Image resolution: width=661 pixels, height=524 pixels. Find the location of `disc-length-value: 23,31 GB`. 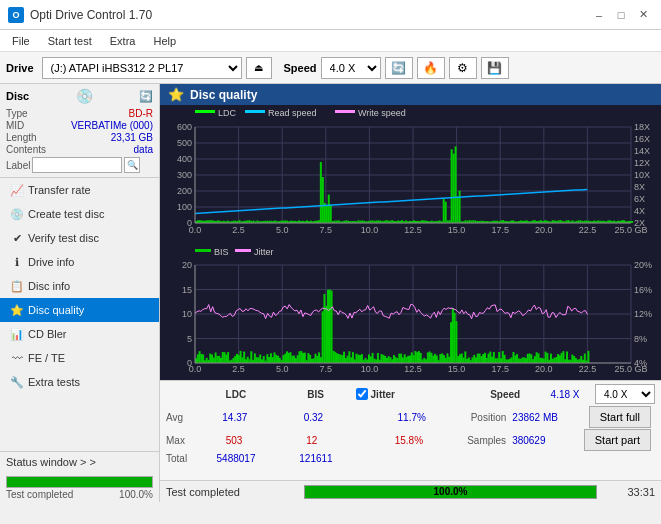

disc-length-value: 23,31 GB is located at coordinates (132, 138).